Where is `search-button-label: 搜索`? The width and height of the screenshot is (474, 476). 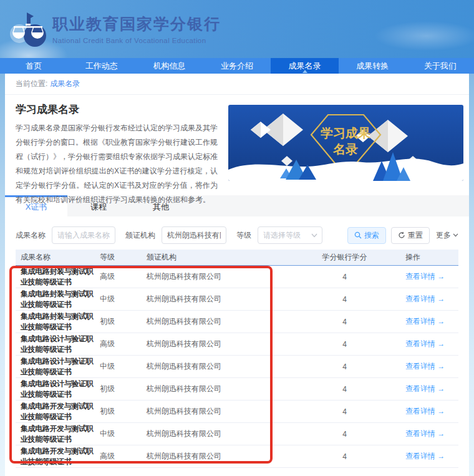 search-button-label: 搜索 is located at coordinates (372, 236).